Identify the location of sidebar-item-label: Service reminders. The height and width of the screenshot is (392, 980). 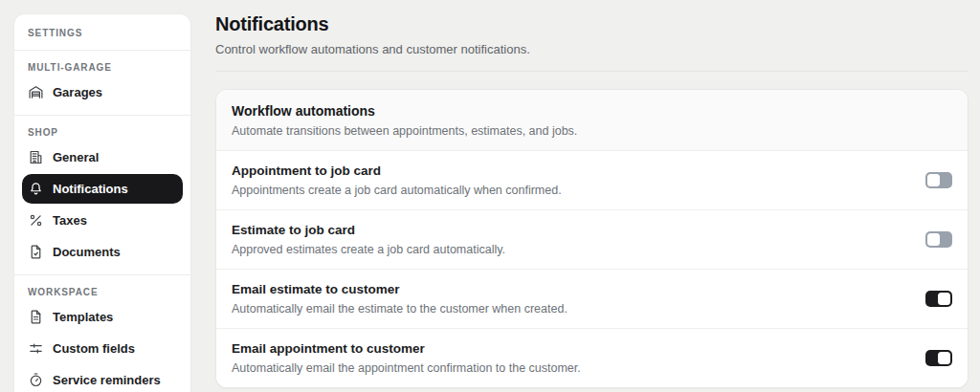
(107, 381).